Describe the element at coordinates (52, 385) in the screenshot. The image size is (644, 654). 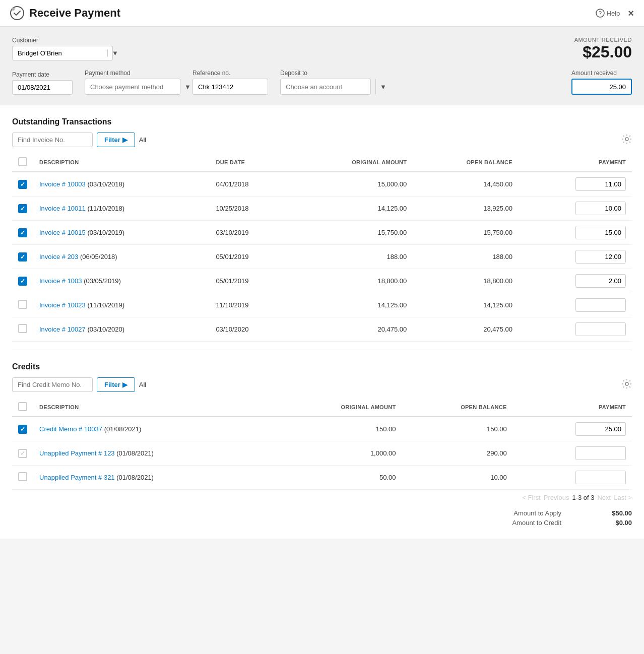
I see `find-credit-memo-input` at that location.